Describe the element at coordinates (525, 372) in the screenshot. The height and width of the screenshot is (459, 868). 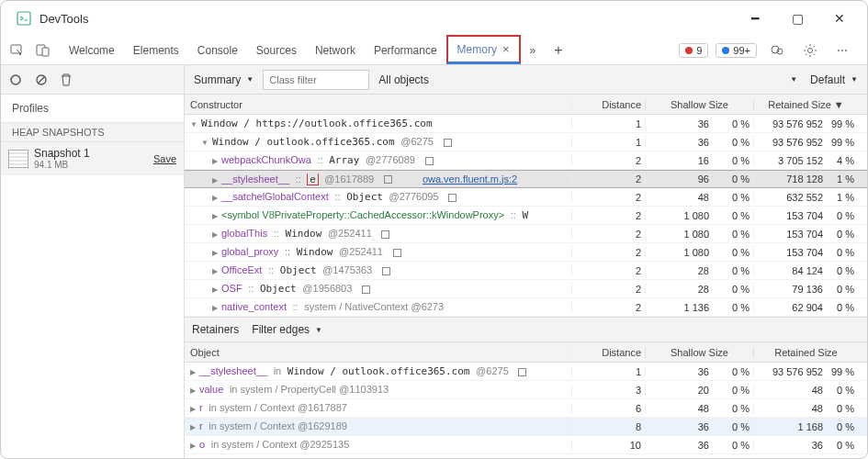
I see `table-row: __stylesheet__ in Window / outlook.offic…` at that location.